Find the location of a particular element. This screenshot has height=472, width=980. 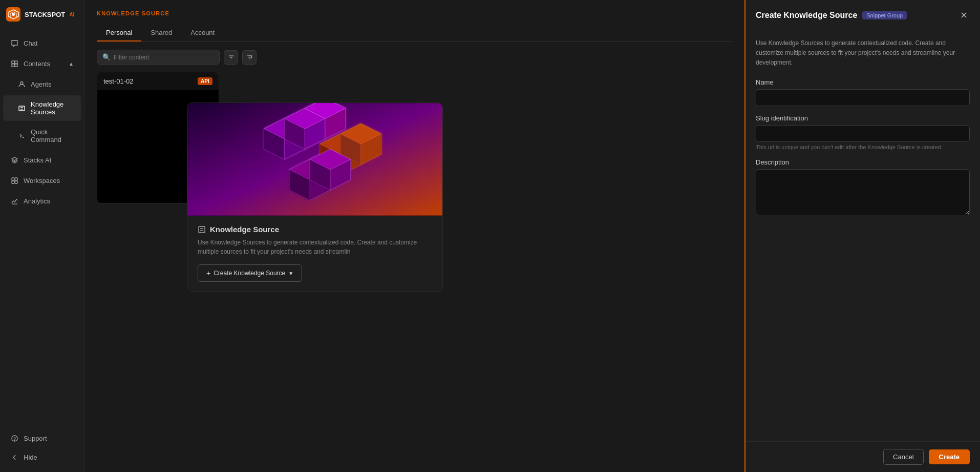

analytics-icon is located at coordinates (14, 201).